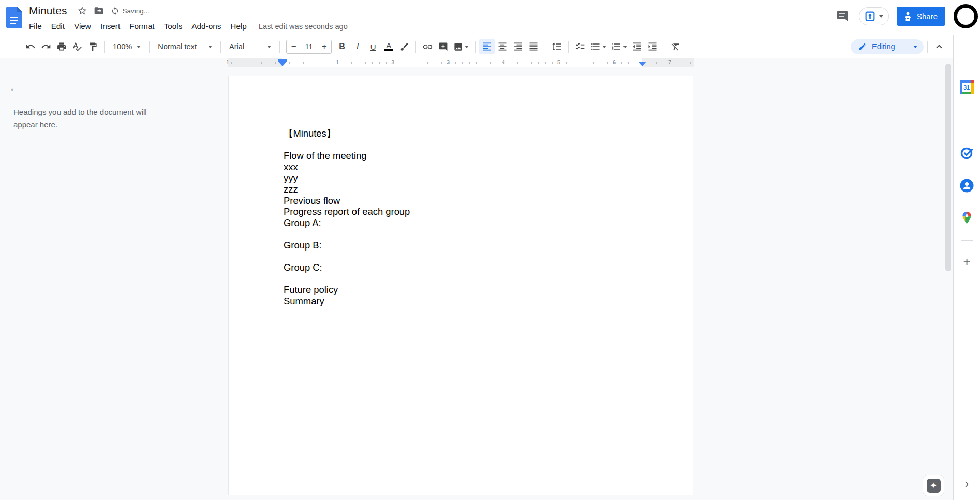 This screenshot has width=980, height=500. What do you see at coordinates (967, 120) in the screenshot?
I see `keep-app-button` at bounding box center [967, 120].